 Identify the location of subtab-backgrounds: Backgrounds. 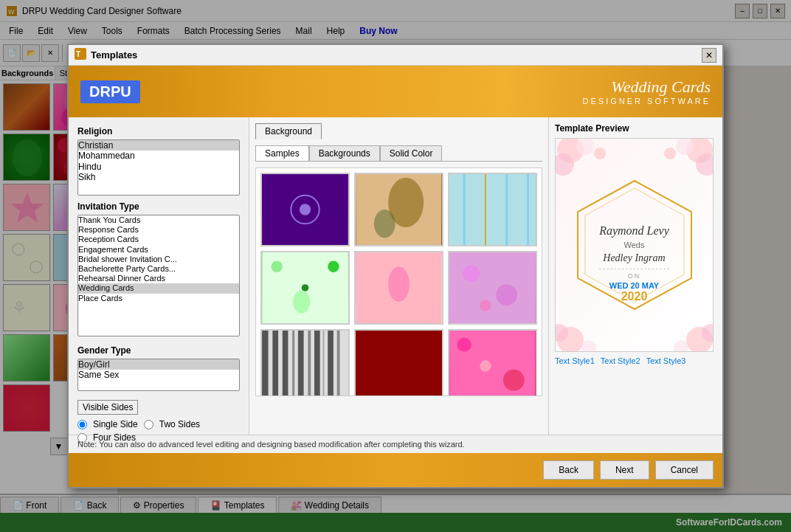
(345, 153).